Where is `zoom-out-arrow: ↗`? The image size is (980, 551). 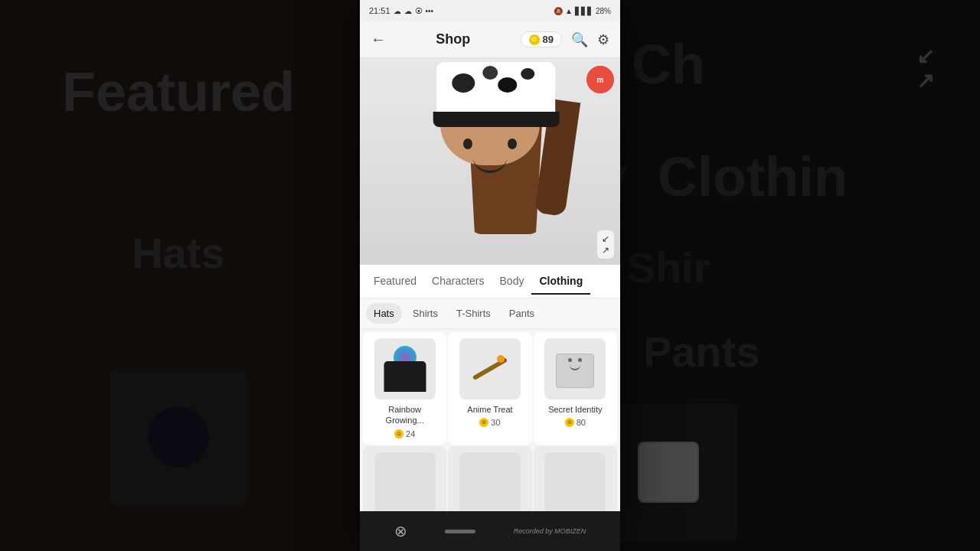
zoom-out-arrow: ↗ is located at coordinates (925, 81).